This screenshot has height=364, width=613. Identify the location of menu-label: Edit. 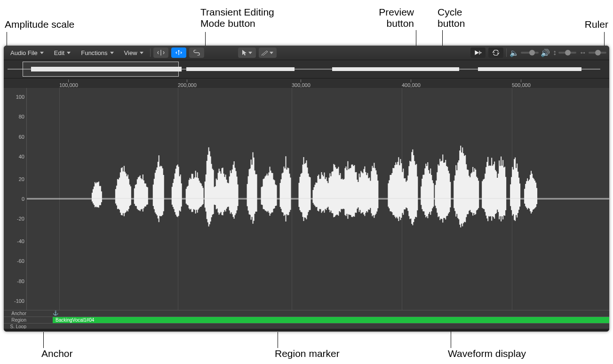
(59, 53).